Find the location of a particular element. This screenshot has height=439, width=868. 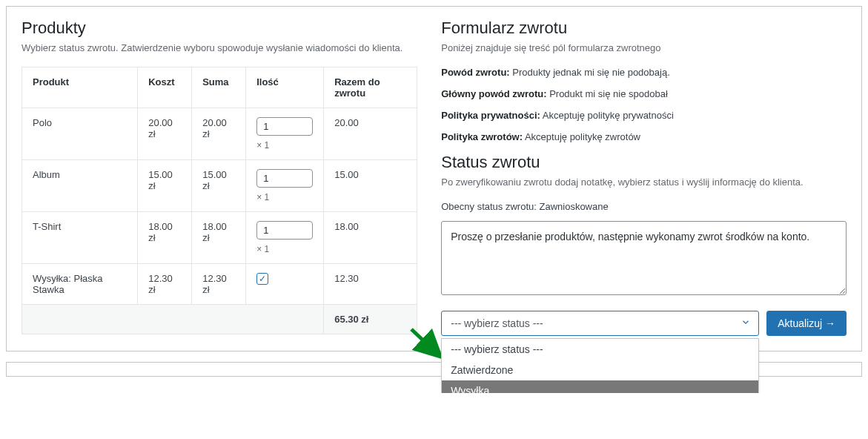

status-dropdown: --- wybierz status ---ZatwierdzoneWysyłk… is located at coordinates (600, 366).